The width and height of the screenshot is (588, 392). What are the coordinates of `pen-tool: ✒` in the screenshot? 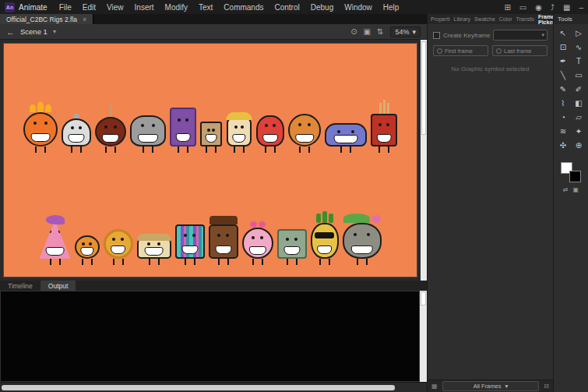 It's located at (563, 61).